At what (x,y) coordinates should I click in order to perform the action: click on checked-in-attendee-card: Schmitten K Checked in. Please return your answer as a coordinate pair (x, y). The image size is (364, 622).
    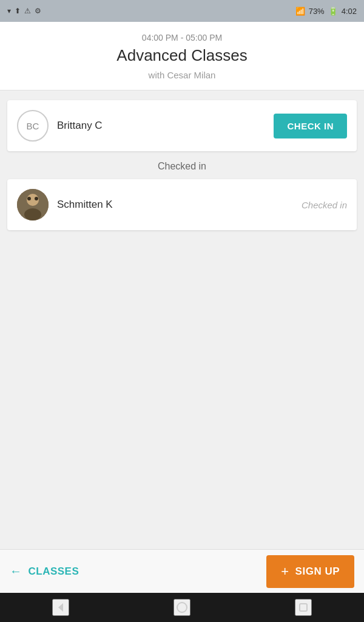
    Looking at the image, I should click on (182, 205).